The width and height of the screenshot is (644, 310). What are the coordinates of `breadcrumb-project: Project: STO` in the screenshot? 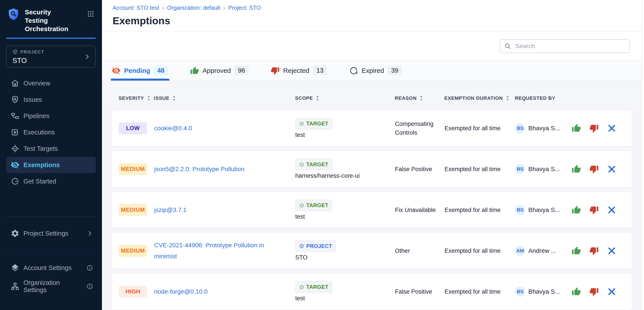 It's located at (244, 8).